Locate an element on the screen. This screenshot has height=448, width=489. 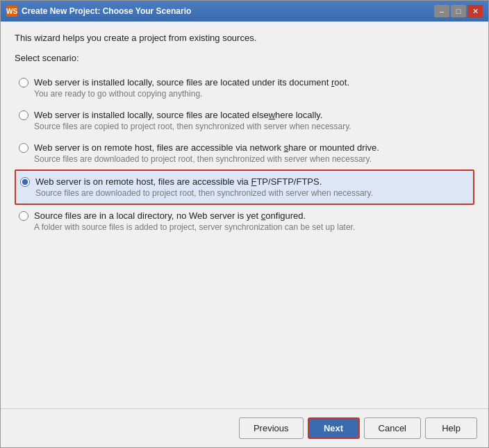
previous-button: Previous is located at coordinates (271, 428).